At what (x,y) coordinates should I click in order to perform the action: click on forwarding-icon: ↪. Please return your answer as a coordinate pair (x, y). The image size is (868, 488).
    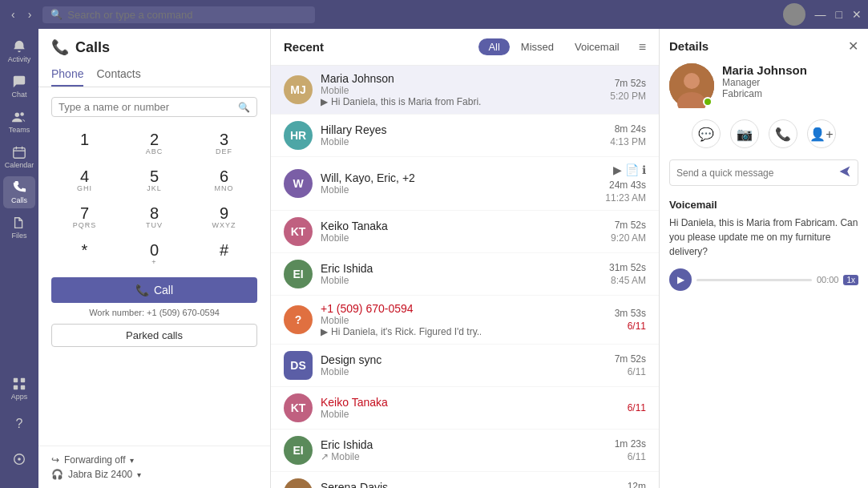
    Looking at the image, I should click on (55, 460).